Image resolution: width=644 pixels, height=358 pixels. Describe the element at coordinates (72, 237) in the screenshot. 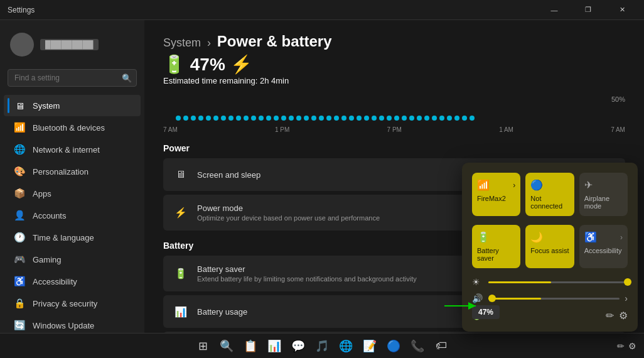

I see `sidebar-item-time: 🕐Time & language` at that location.